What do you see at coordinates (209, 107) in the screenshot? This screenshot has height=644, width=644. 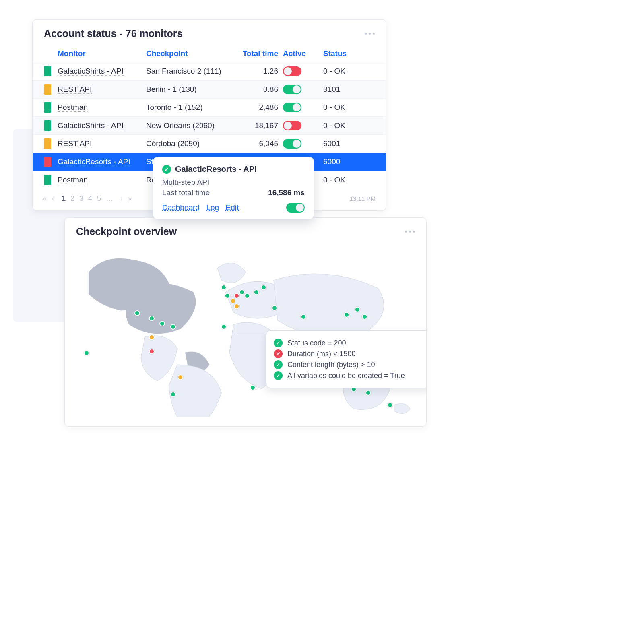 I see `table-row: PostmanToronto - 1 (152)2,4860 - OK` at bounding box center [209, 107].